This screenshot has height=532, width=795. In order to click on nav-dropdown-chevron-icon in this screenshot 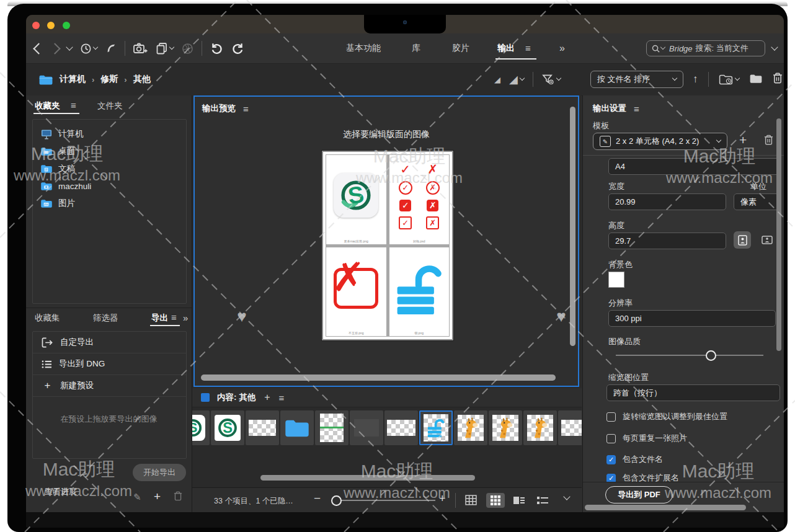, I will do `click(69, 48)`.